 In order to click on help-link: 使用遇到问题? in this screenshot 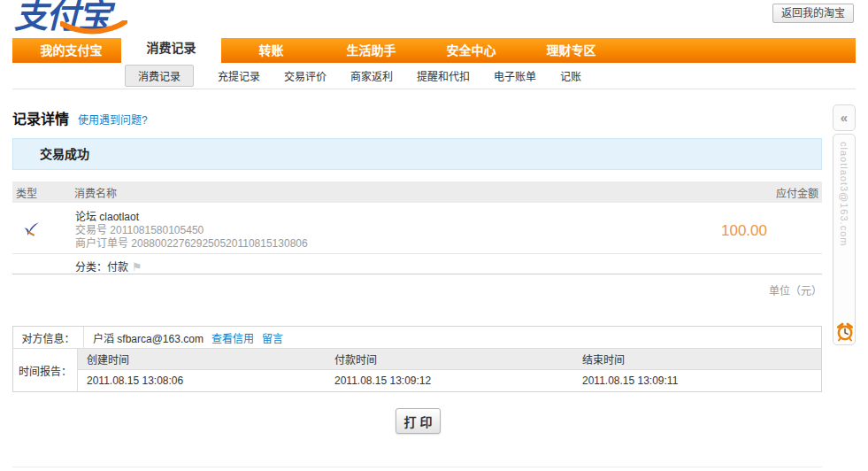, I will do `click(113, 119)`.